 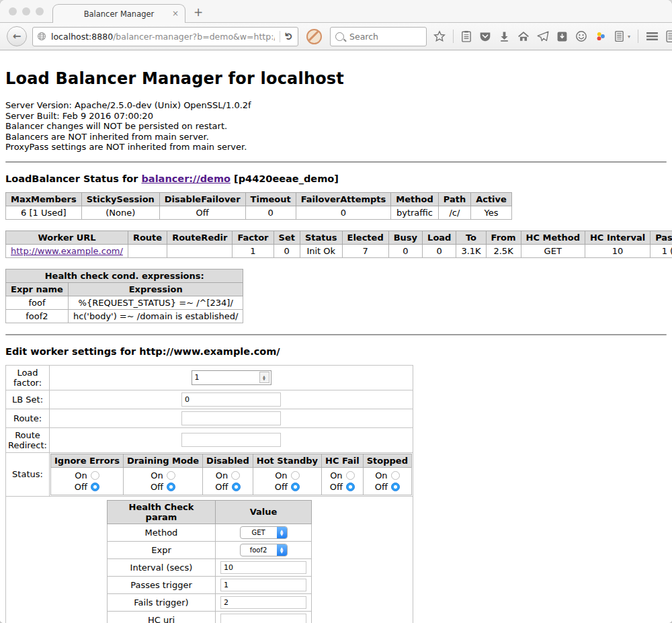 What do you see at coordinates (95, 487) in the screenshot?
I see `radio-ignore-errors-off` at bounding box center [95, 487].